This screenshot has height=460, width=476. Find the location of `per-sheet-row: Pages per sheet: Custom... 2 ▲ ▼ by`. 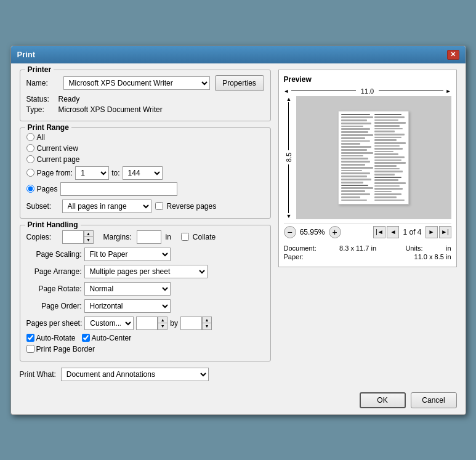

per-sheet-row: Pages per sheet: Custom... 2 ▲ ▼ by is located at coordinates (145, 323).